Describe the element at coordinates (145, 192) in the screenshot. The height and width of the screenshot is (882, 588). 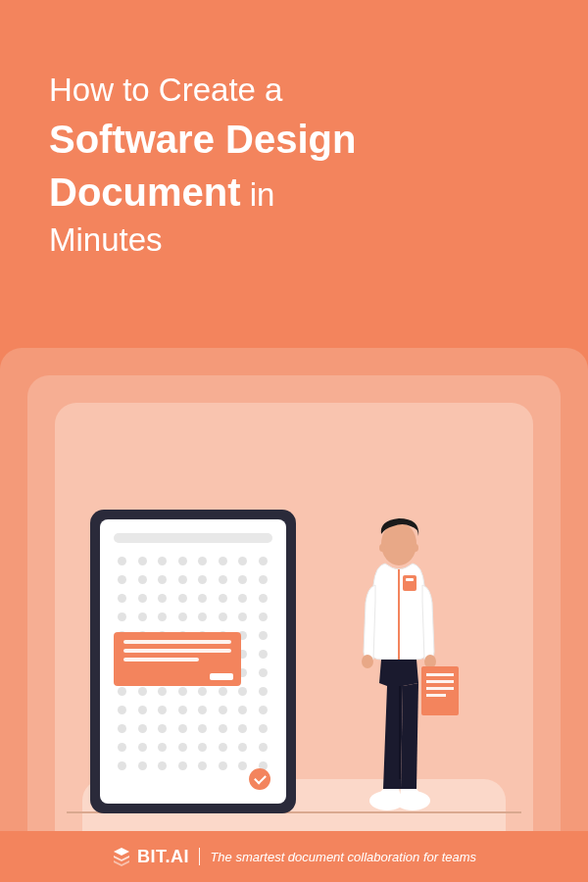
I see `headline-line-3-bold: Document` at that location.